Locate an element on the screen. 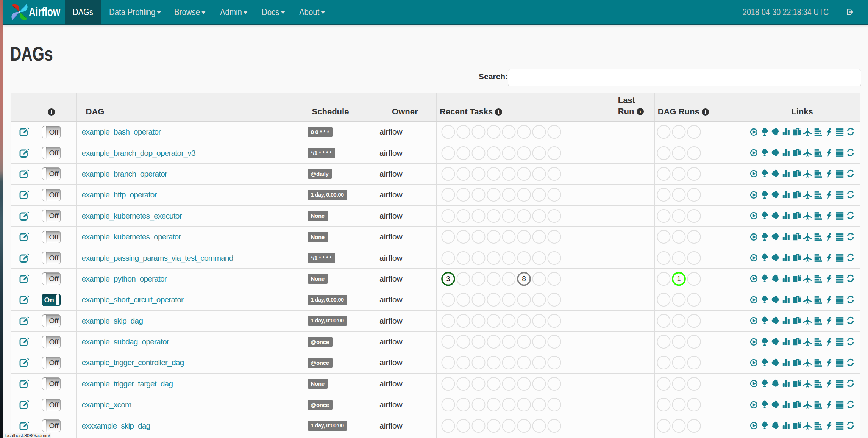 This screenshot has height=438, width=868. svg-text: 3 is located at coordinates (448, 279).